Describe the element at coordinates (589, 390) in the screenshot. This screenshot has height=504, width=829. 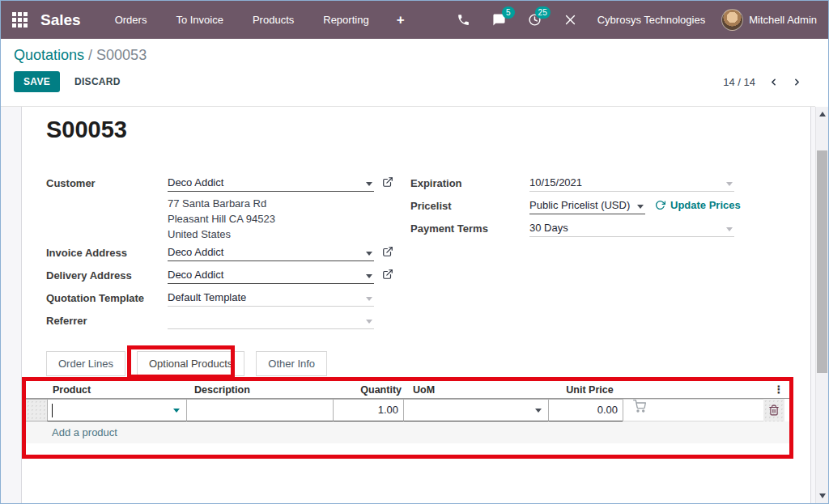
I see `column-unit-price: Unit Price` at that location.